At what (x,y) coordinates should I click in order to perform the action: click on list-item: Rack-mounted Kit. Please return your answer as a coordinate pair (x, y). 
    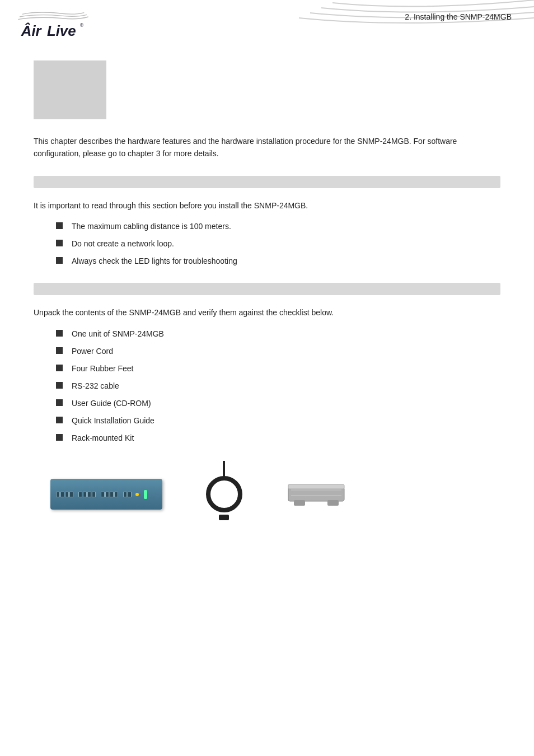
    Looking at the image, I should click on (278, 438).